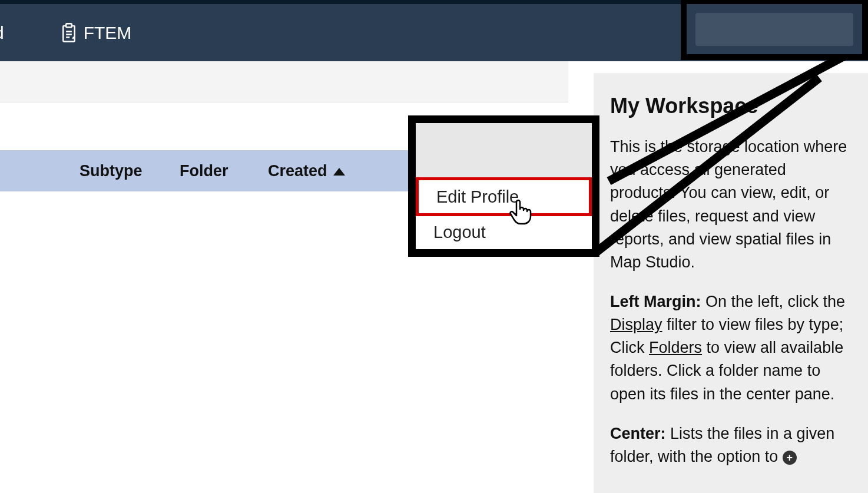 This screenshot has height=493, width=868. What do you see at coordinates (2, 33) in the screenshot?
I see `nav-item-partial-label: d` at bounding box center [2, 33].